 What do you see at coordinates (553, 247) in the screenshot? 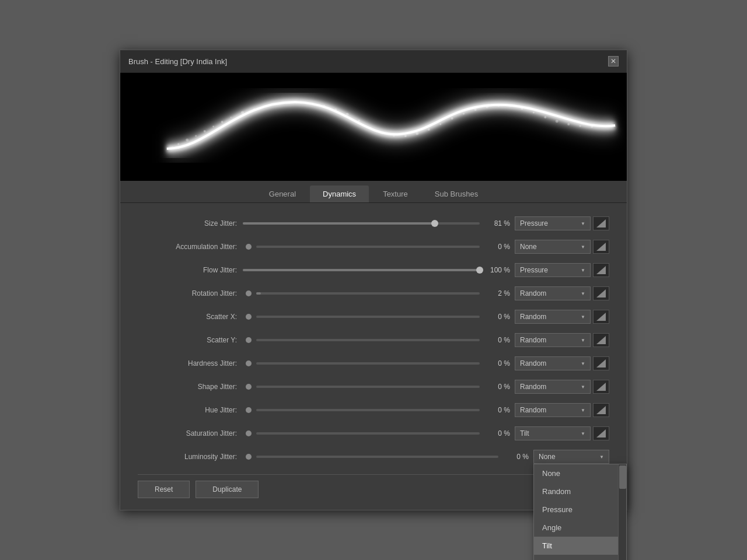
I see `dropdown-wrapper-accumulation-jitter: None▼` at bounding box center [553, 247].